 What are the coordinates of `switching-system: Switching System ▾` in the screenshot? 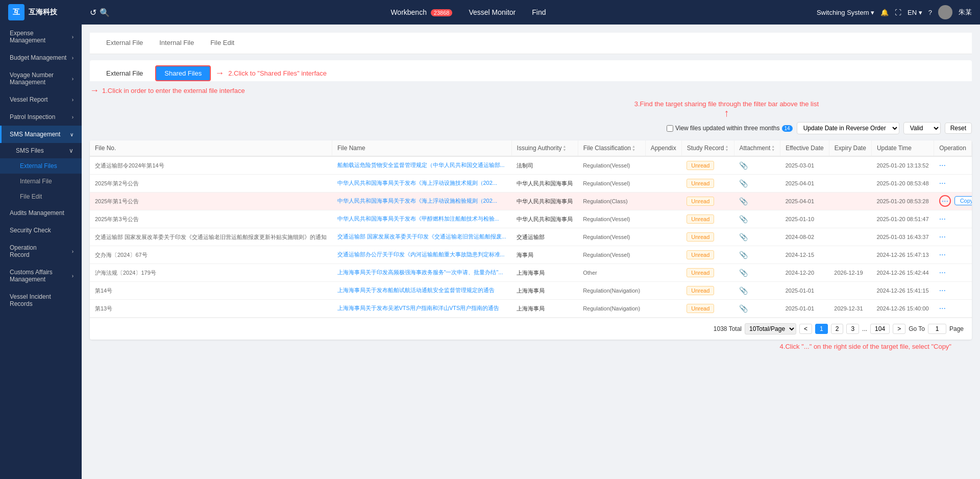 It's located at (845, 12).